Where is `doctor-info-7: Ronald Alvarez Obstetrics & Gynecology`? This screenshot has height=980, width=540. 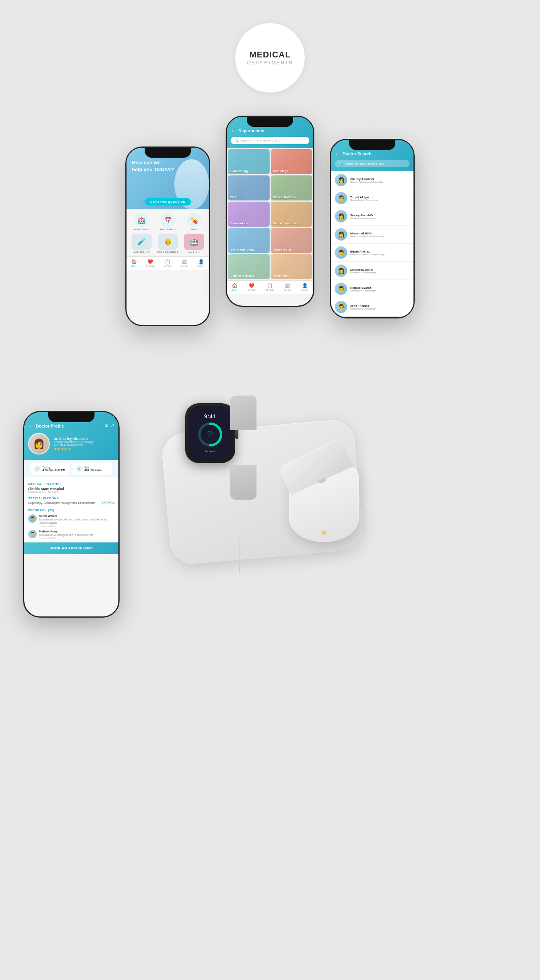 doctor-info-7: Ronald Alvarez Obstetrics & Gynecology is located at coordinates (378, 289).